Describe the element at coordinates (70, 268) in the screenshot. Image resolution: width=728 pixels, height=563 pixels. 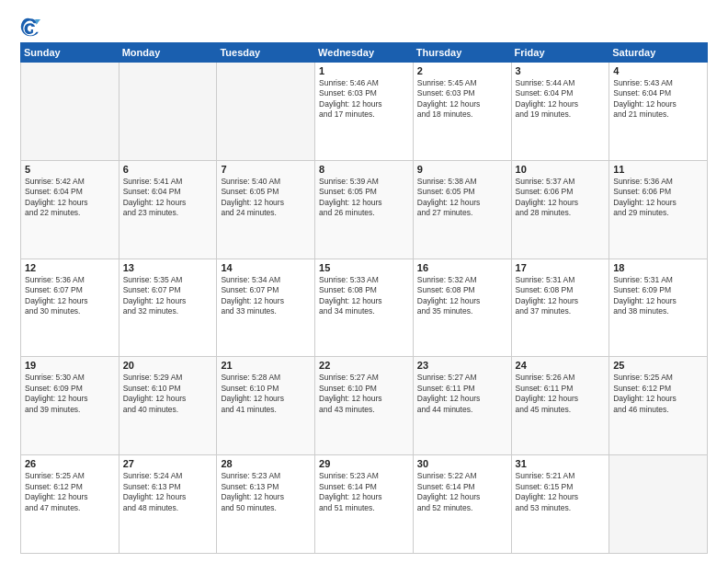
I see `day-number: 12` at that location.